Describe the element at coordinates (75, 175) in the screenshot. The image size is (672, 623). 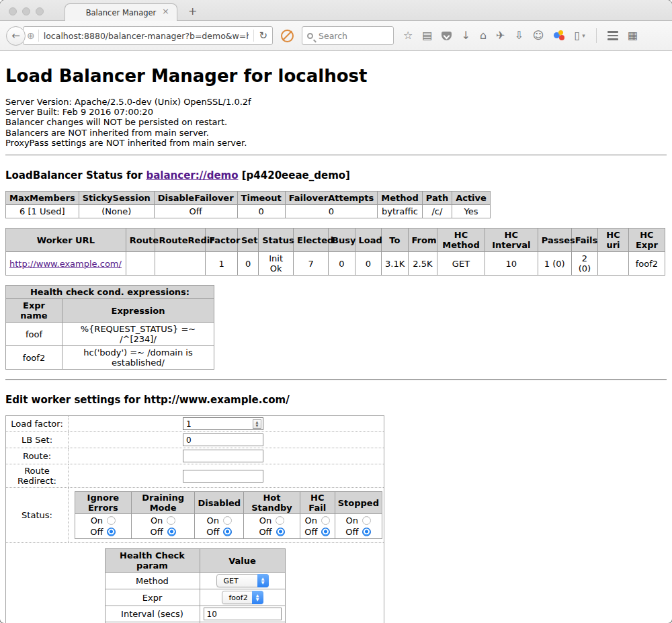
I see `heading-text: LoadBalancer Status for` at that location.